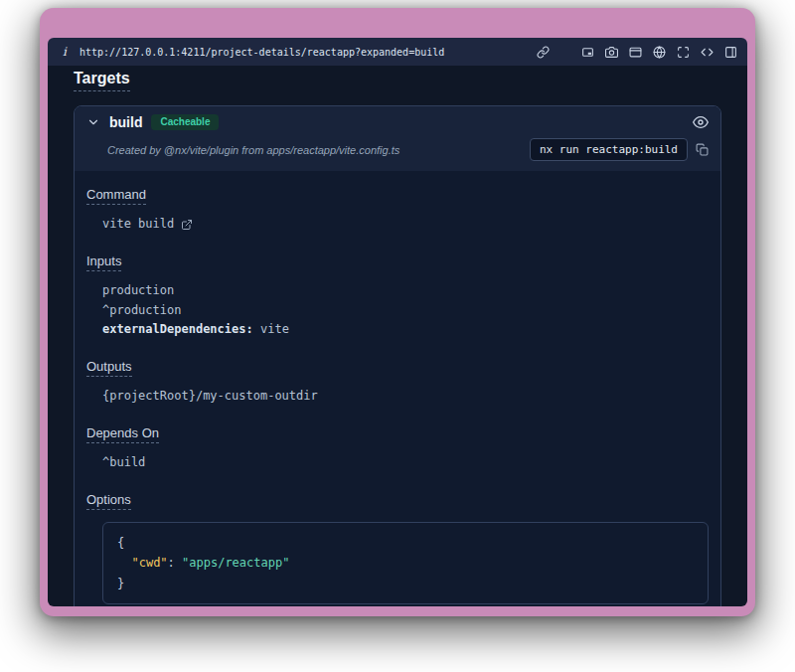 The width and height of the screenshot is (795, 672). Describe the element at coordinates (149, 563) in the screenshot. I see `json-key: "cwd"` at that location.